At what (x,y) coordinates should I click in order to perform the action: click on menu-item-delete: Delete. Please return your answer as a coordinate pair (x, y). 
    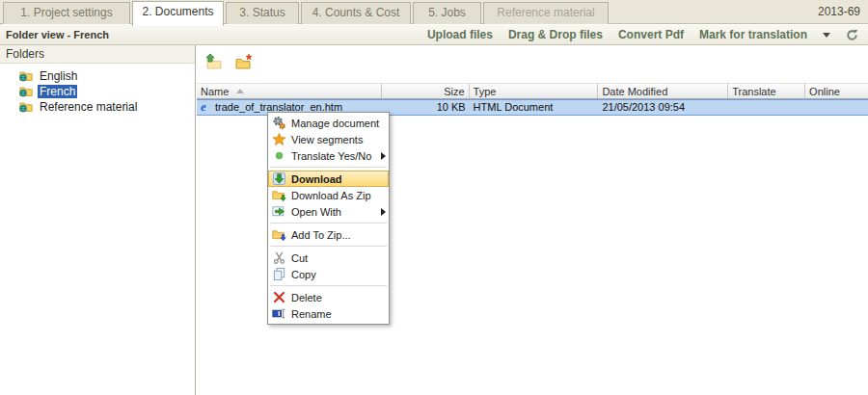
    Looking at the image, I should click on (328, 297).